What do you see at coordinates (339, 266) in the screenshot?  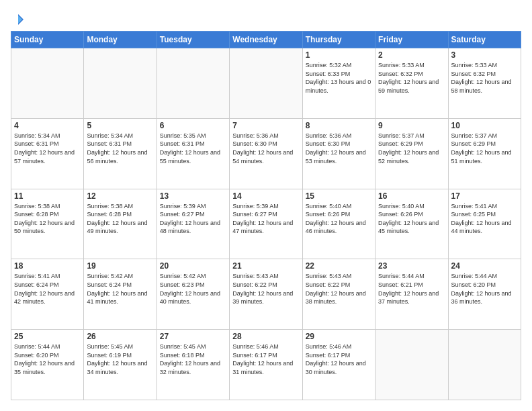 I see `day-number: 22` at bounding box center [339, 266].